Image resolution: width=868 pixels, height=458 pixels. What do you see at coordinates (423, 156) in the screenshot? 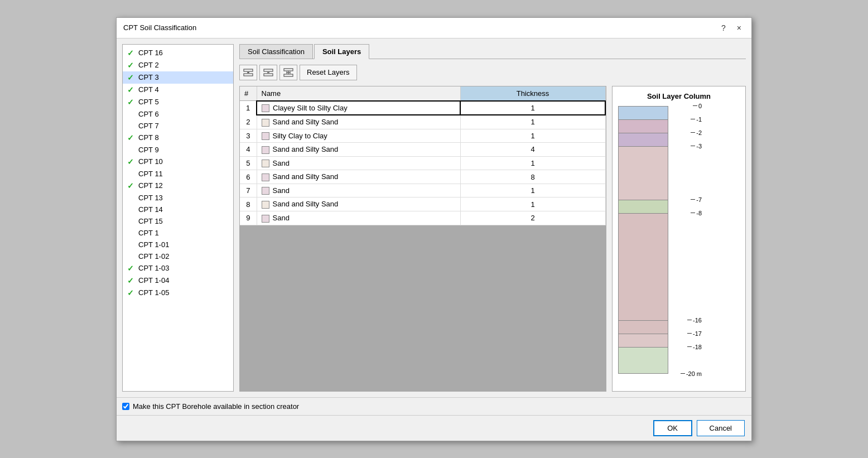
I see `layer-table: # Name Thickness 1Clayey Silt to Silty C…` at bounding box center [423, 156].